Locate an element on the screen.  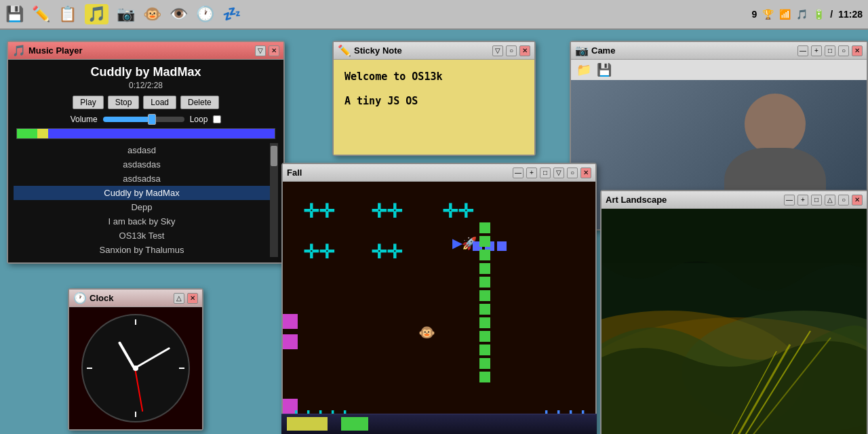
camera-maximize-btn: + is located at coordinates (816, 51).